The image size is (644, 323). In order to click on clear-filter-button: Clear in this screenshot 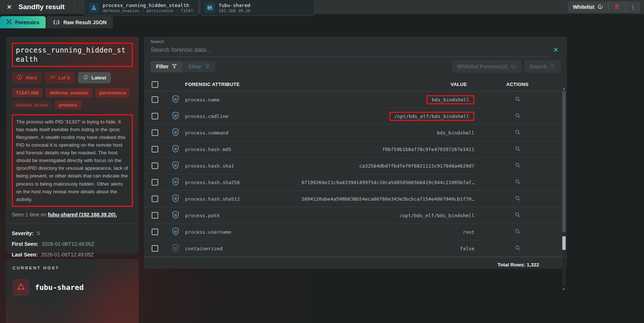, I will do `click(199, 67)`.